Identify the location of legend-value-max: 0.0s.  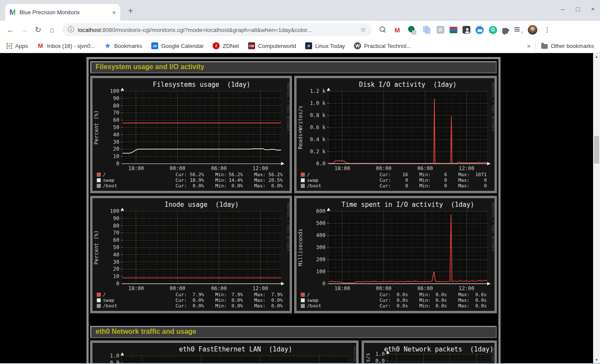
(482, 301).